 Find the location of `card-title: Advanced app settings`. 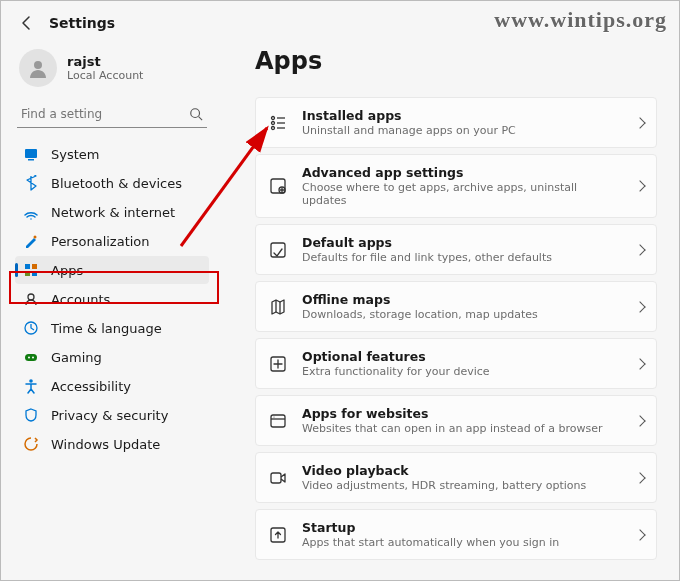

card-title: Advanced app settings is located at coordinates (462, 172).